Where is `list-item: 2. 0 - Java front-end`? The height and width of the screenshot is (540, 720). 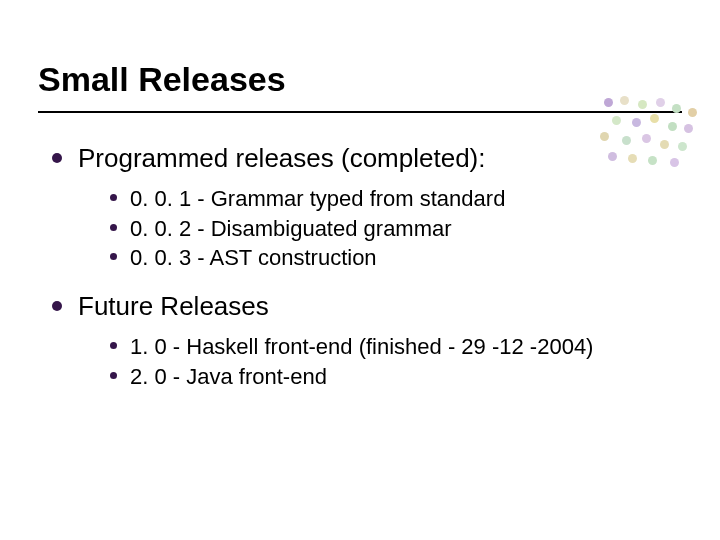
list-item: 2. 0 - Java front-end is located at coordinates (396, 377).